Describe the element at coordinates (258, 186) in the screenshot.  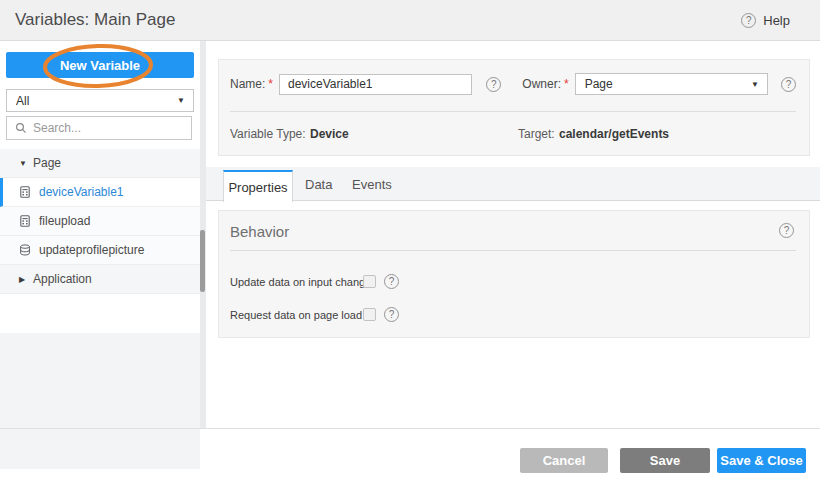
I see `tab-properties: Properties` at that location.